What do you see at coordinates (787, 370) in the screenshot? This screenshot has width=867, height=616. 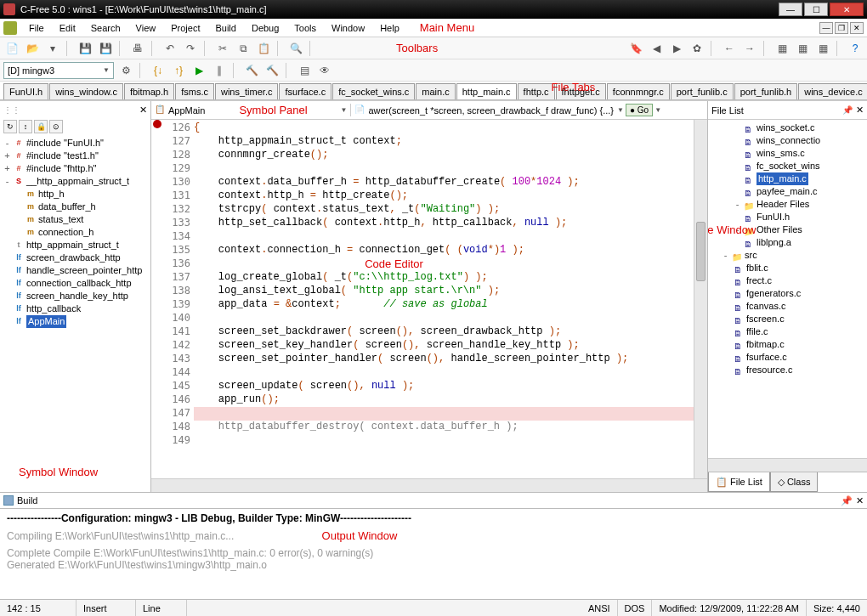 I see `file-item: 🗎fresource.c` at bounding box center [787, 370].